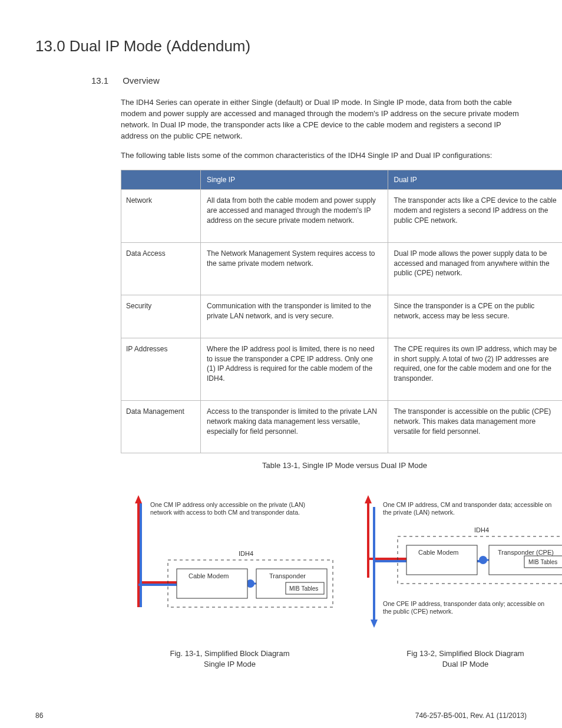 This screenshot has width=562, height=728. I want to click on figure-1: One CM IP address only accessible on the…, so click(230, 579).